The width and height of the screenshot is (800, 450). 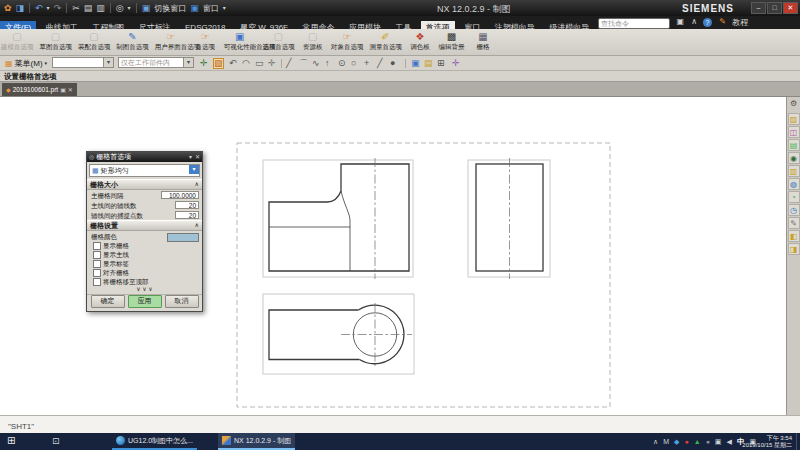 I want to click on view-border-top, so click(x=338, y=334).